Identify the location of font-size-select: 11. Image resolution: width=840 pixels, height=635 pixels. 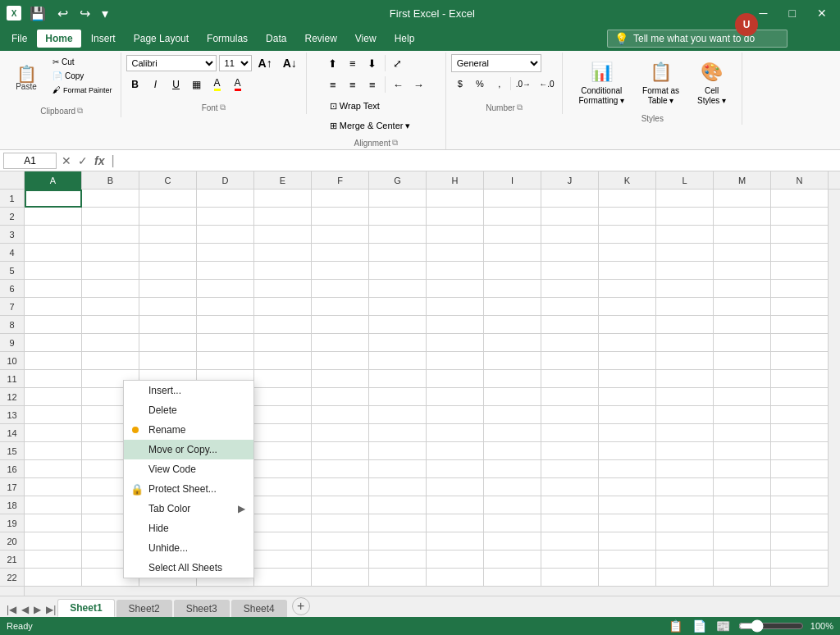
(235, 63).